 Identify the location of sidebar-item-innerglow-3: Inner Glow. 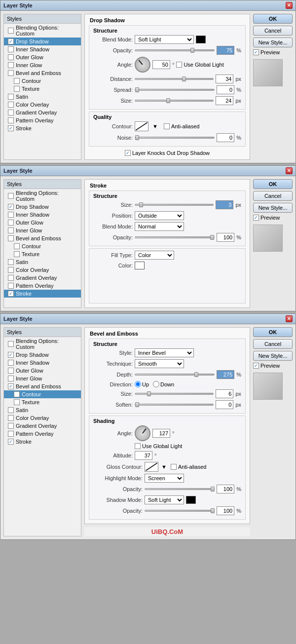
(42, 379).